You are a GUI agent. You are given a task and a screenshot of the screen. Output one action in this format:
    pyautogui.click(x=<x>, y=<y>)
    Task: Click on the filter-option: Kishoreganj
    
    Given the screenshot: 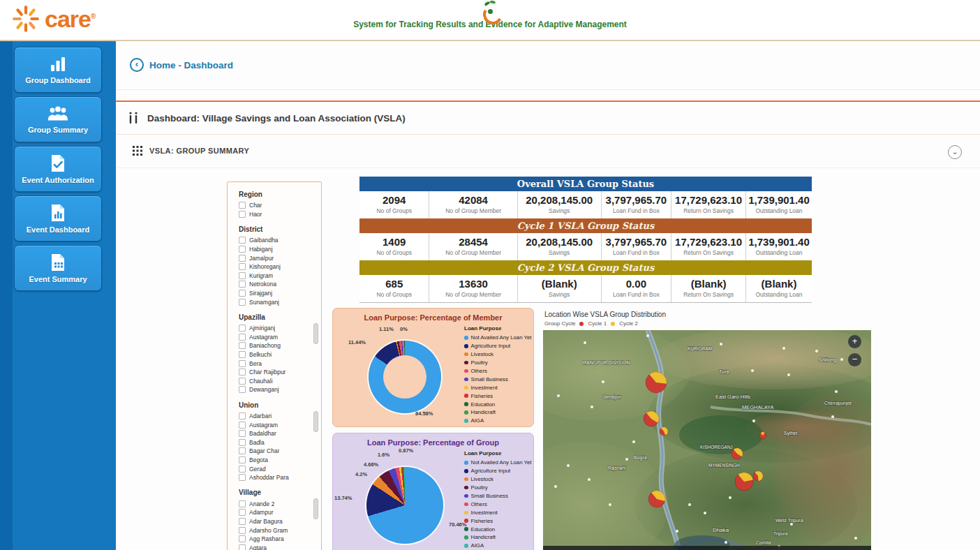 What is the action you would take?
    pyautogui.click(x=278, y=267)
    